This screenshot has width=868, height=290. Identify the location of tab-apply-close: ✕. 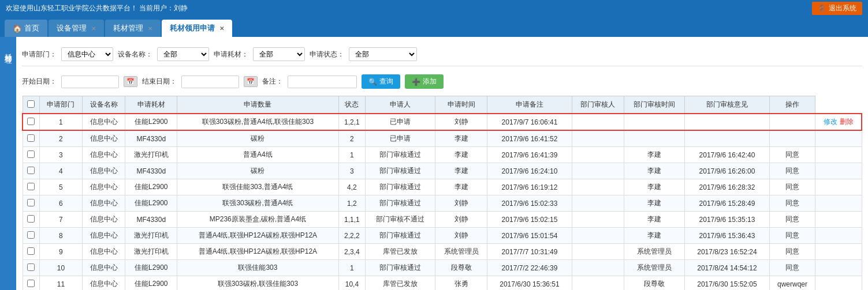
(222, 29).